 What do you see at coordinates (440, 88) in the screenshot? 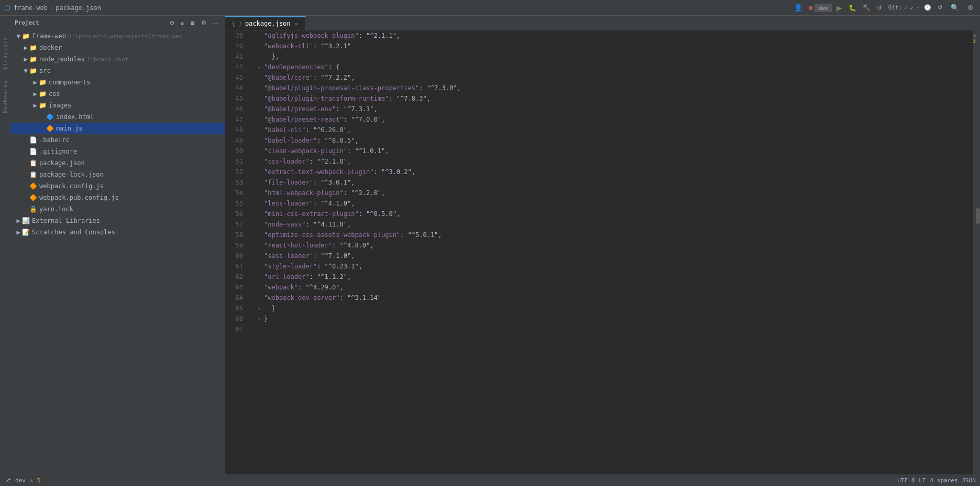
I see `json-rest: : "^7.3.0",` at bounding box center [440, 88].